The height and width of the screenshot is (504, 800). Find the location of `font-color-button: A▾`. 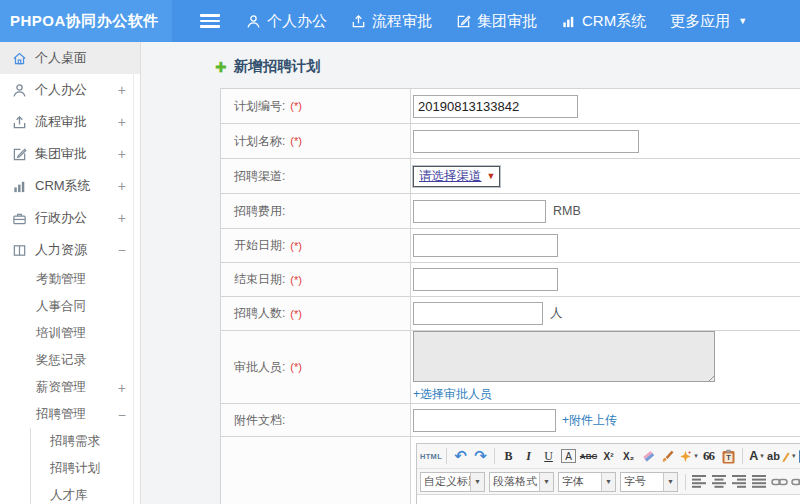

font-color-button: A▾ is located at coordinates (756, 456).